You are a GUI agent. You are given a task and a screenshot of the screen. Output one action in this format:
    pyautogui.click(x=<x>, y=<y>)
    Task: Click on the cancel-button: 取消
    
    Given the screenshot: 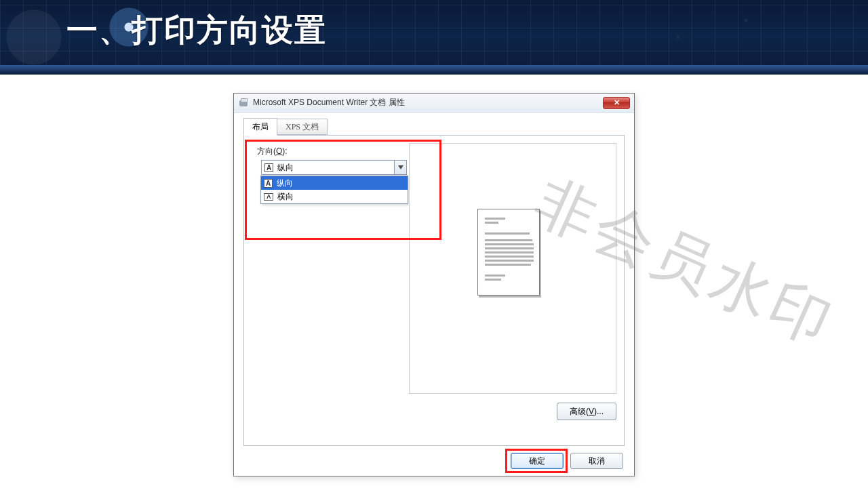 What is the action you would take?
    pyautogui.click(x=597, y=461)
    